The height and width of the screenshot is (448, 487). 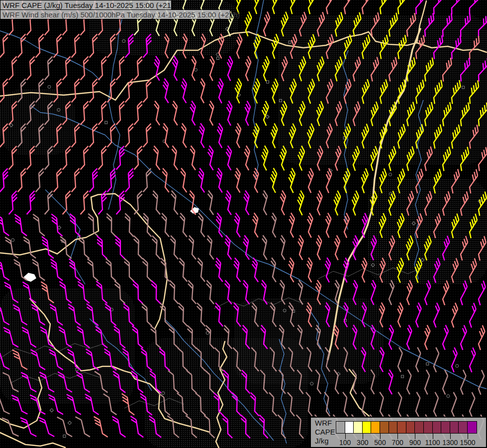 What do you see at coordinates (325, 432) in the screenshot?
I see `legend-label-param: CAPE` at bounding box center [325, 432].